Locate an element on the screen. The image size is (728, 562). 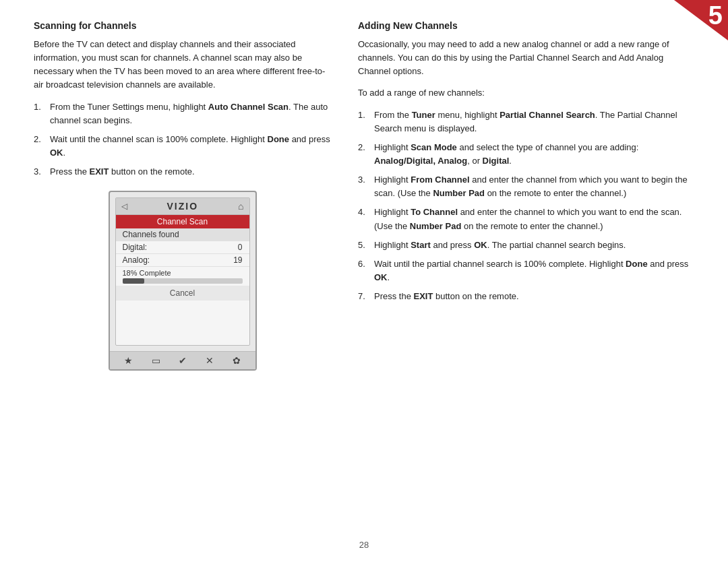
step-2-bold2: OK is located at coordinates (57, 152).